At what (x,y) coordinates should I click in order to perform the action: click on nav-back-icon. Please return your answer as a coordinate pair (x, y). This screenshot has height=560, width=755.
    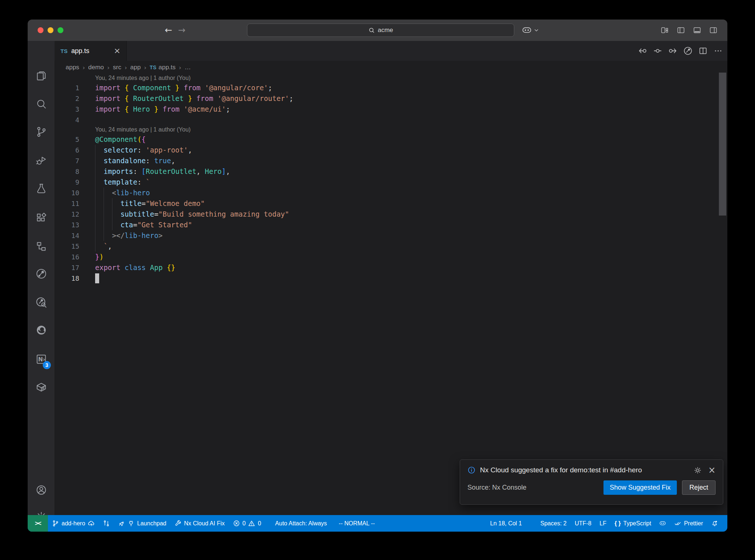
    Looking at the image, I should click on (643, 51).